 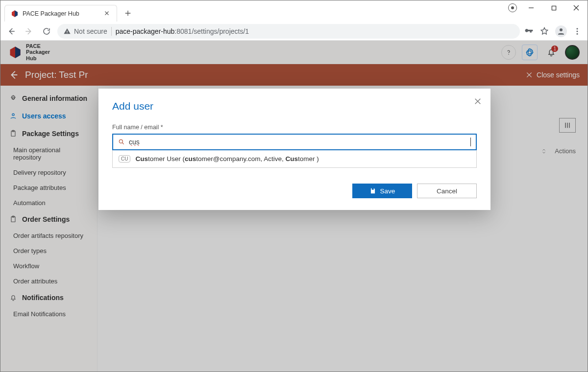 What do you see at coordinates (294, 11) in the screenshot?
I see `window-titlebar: PACE Packager Hub` at bounding box center [294, 11].